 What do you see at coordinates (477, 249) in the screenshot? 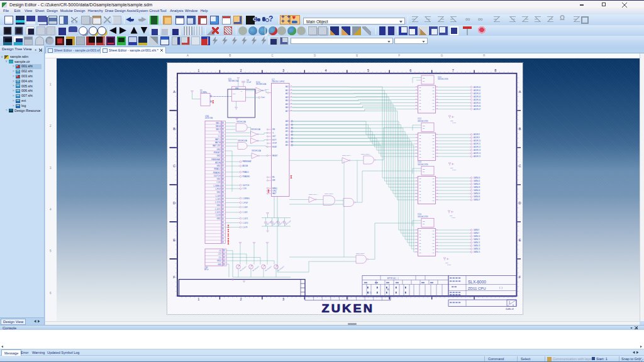
I see `svg-text: DATA-14` at bounding box center [477, 249].